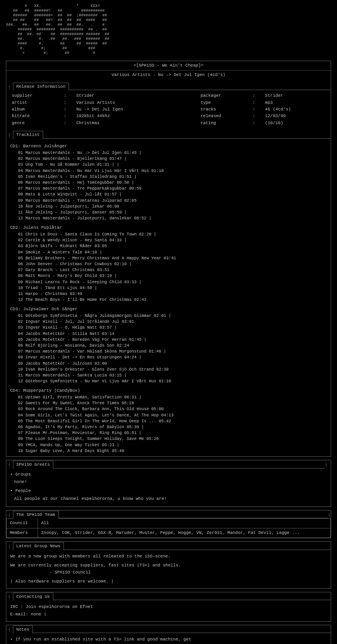 This screenshot has width=337, height=644. I want to click on track-line: 07 Marcus møsterdahls - Tre Pepparkaksgu…, so click(168, 189).